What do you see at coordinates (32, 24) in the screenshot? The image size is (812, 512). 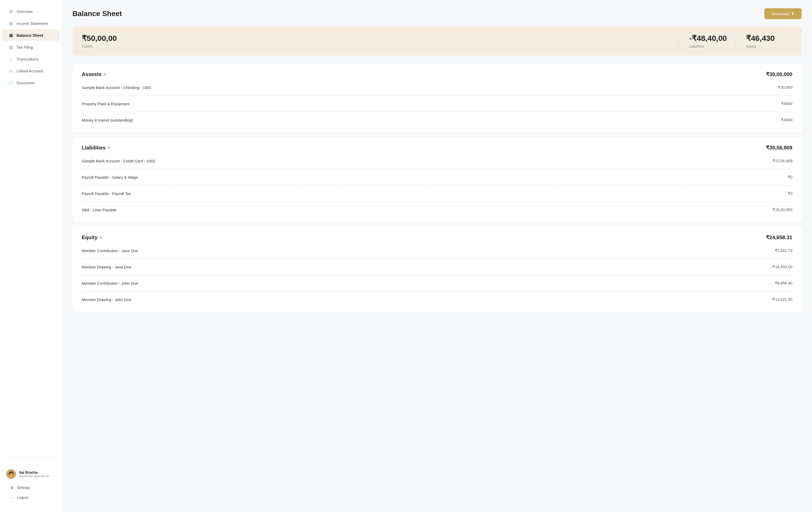 I see `sidebar-label-income-statement: Income Statement` at bounding box center [32, 24].